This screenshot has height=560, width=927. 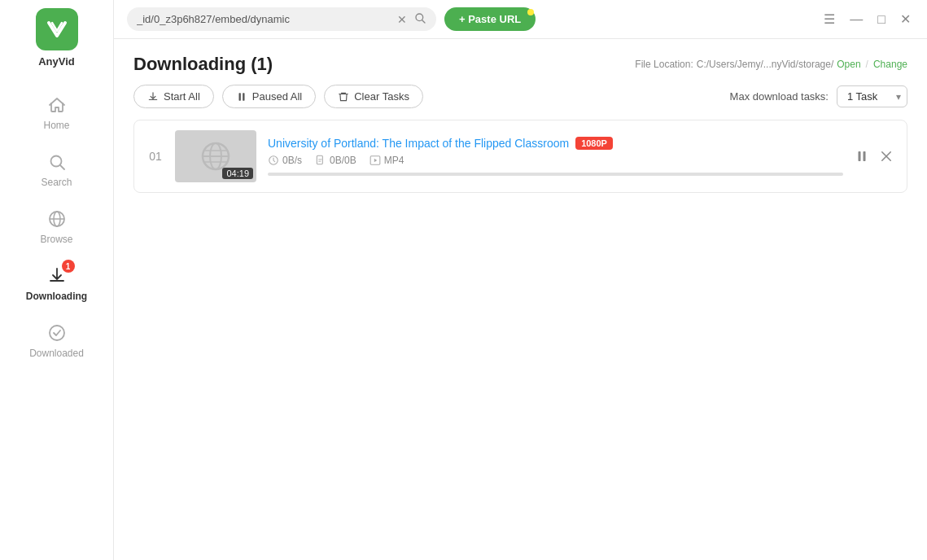 What do you see at coordinates (153, 97) in the screenshot?
I see `start-all-icon` at bounding box center [153, 97].